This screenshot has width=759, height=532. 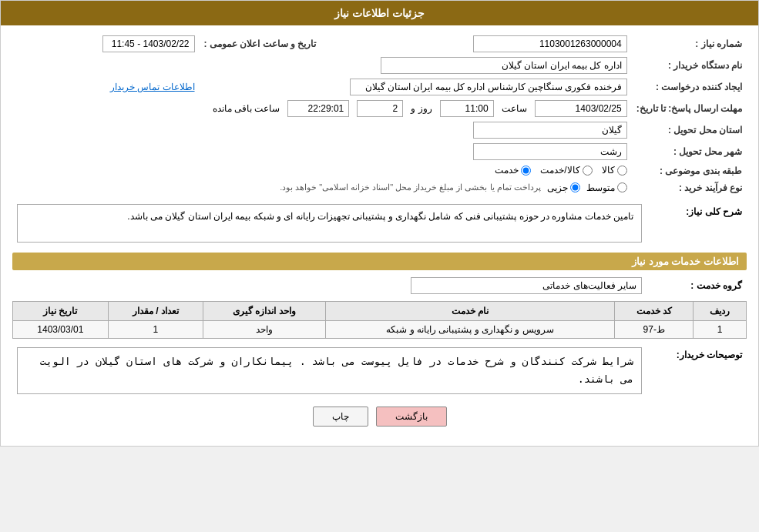 What do you see at coordinates (322, 109) in the screenshot?
I see `mohlatErsal-values: 1403/02/25 ساعت 11:00 روز و 2 22:29:01 س…` at bounding box center [322, 109].